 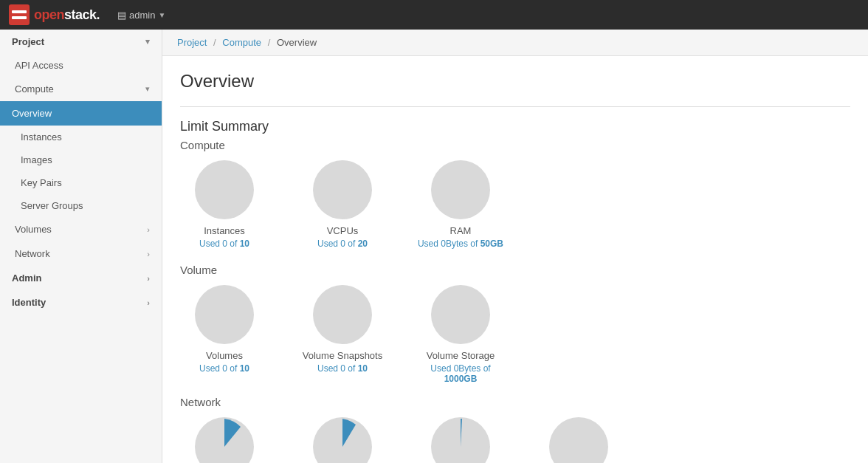 I want to click on title-divider, so click(x=515, y=106).